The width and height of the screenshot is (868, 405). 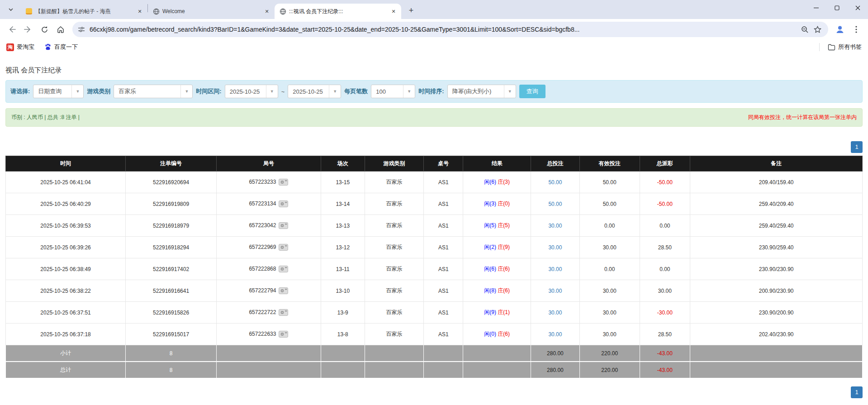 What do you see at coordinates (434, 204) in the screenshot?
I see `table-row: 2025-10-25 06:40:29 522916919809 6572231…` at bounding box center [434, 204].